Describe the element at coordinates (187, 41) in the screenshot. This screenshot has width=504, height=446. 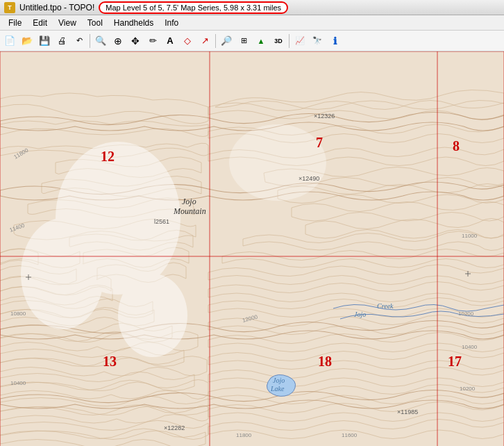
I see `waypoint-button: ◇` at that location.